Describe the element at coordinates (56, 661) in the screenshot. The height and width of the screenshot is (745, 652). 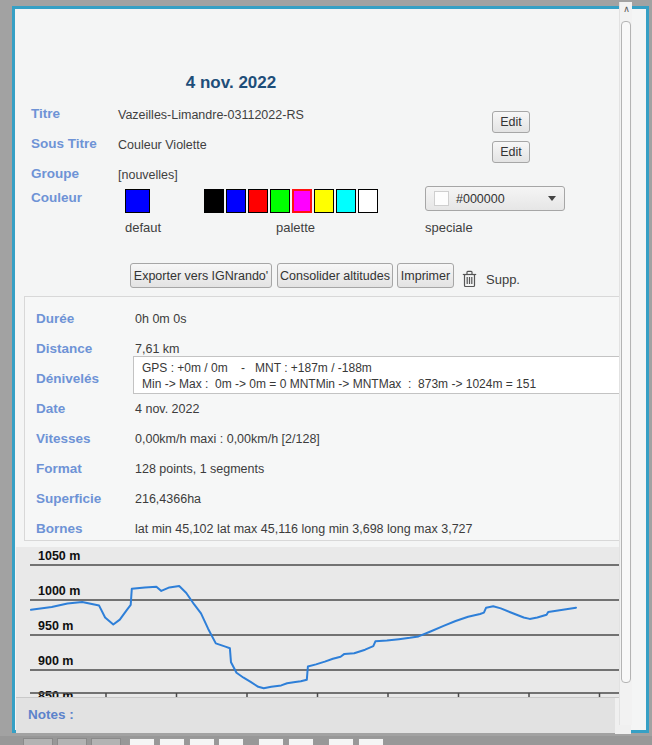
I see `svg-text: 900 m` at that location.